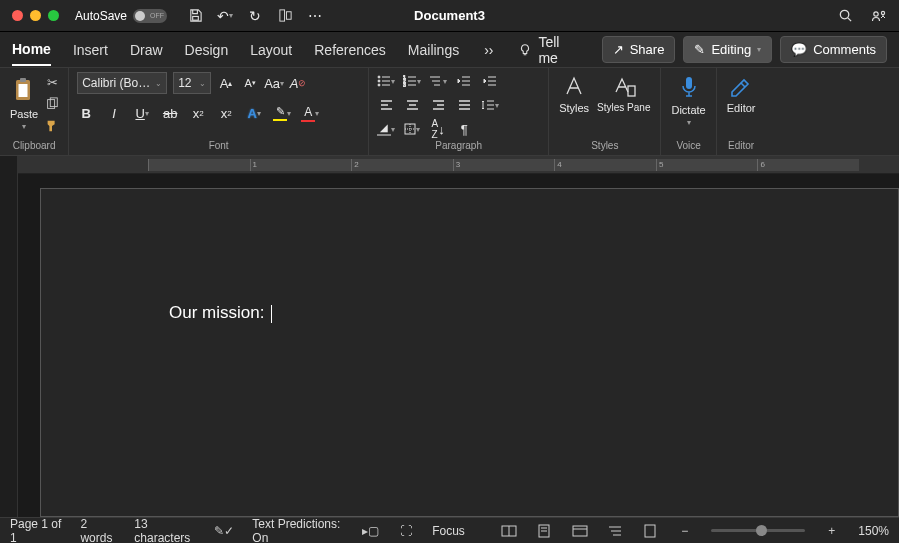 The image size is (899, 543). Describe the element at coordinates (650, 531) in the screenshot. I see `draft-icon` at that location.